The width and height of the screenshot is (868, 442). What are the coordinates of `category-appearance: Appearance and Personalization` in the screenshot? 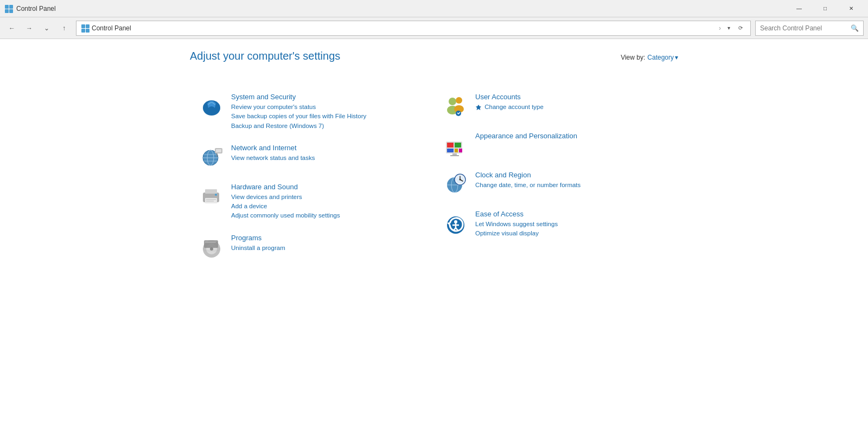 It's located at (556, 145).